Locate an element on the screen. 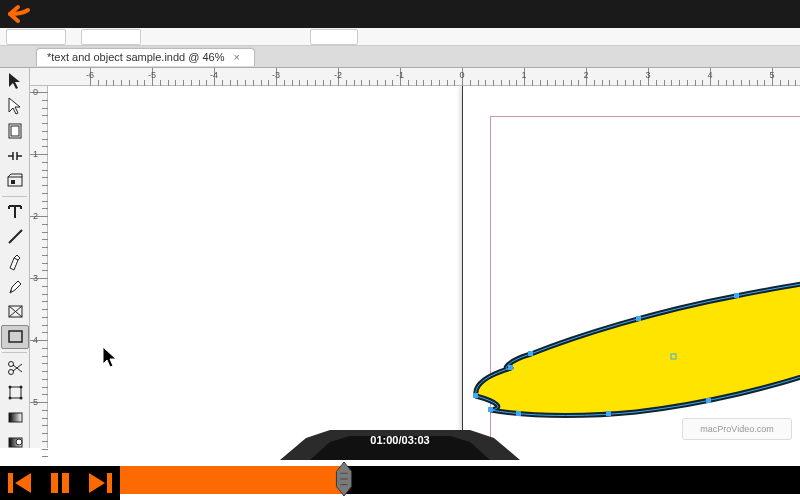 This screenshot has width=800, height=500. type-tool is located at coordinates (15, 212).